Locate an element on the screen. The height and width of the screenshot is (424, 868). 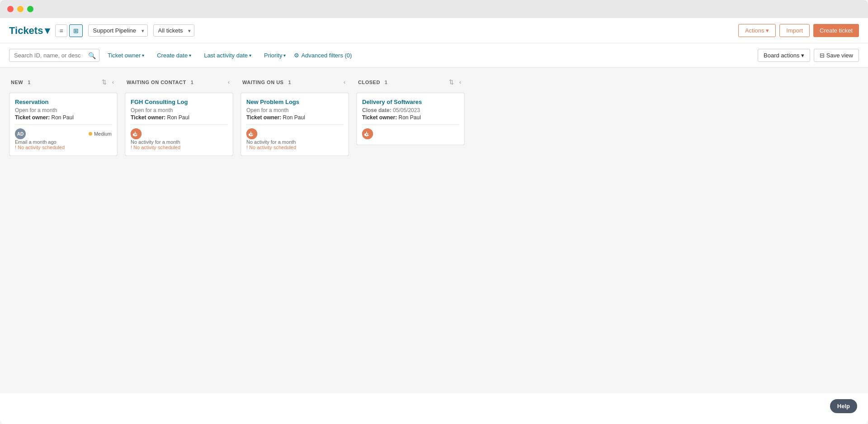
list-view-button: ≡ is located at coordinates (61, 31).